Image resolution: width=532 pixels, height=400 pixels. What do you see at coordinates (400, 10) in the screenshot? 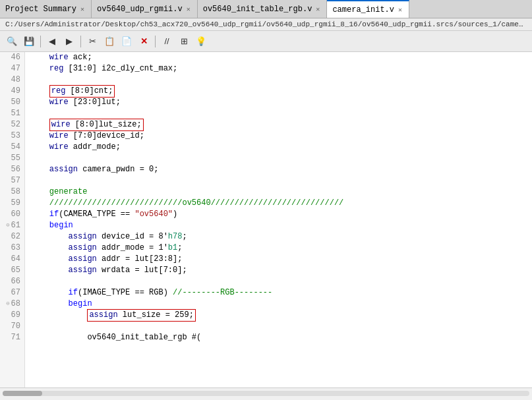
I see `tab-close-camera-init: ✕` at bounding box center [400, 10].